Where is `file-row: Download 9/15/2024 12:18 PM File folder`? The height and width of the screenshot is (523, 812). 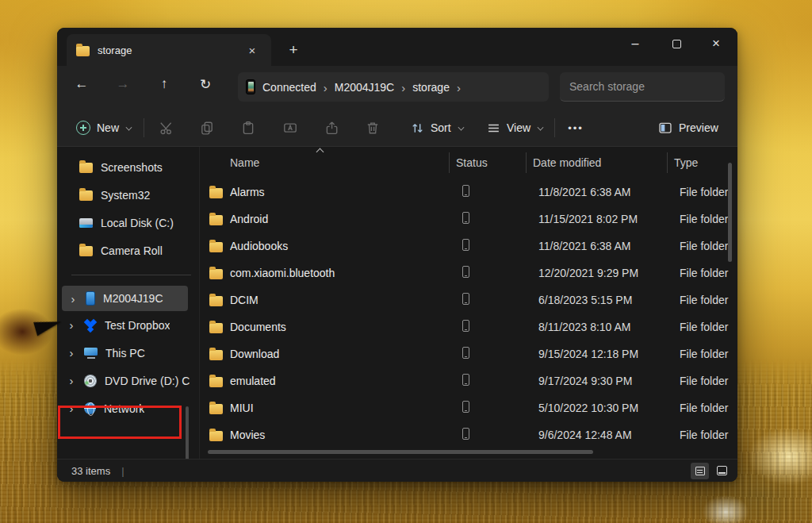 file-row: Download 9/15/2024 12:18 PM File folder is located at coordinates (468, 354).